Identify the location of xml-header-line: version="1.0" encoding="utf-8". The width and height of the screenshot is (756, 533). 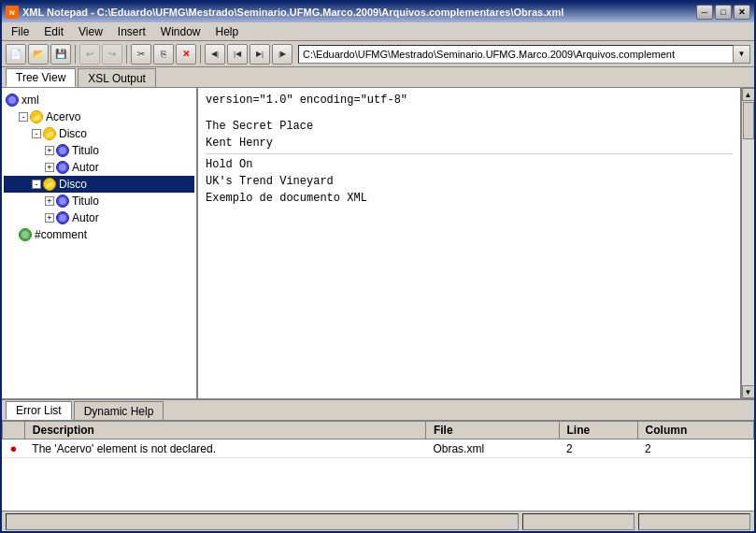
(469, 100).